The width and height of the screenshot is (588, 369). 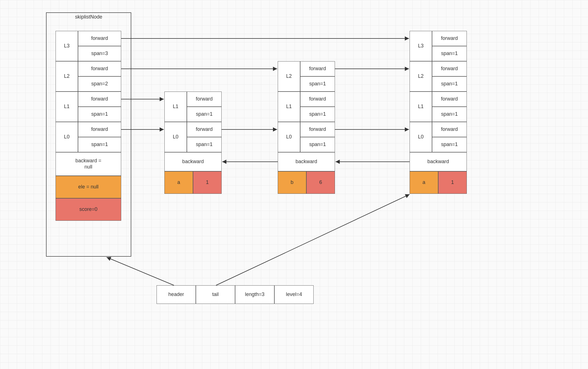 I want to click on n2-L2-forward: forward, so click(x=318, y=69).